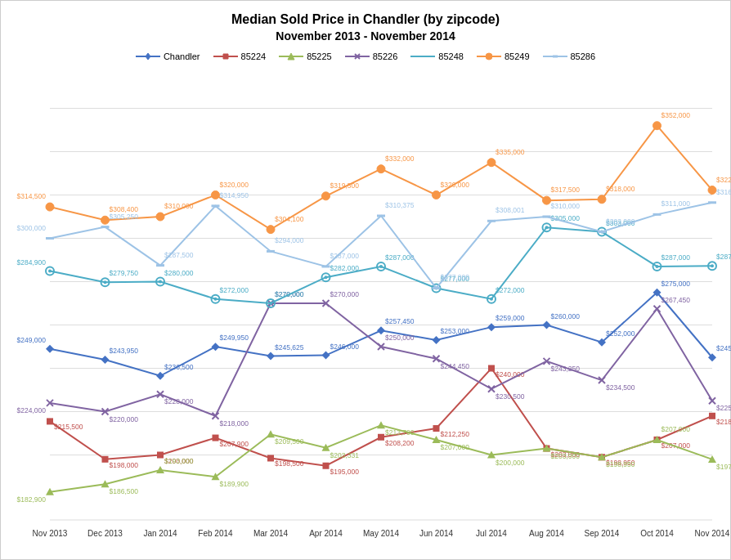 This screenshot has width=731, height=560. What do you see at coordinates (289, 464) in the screenshot?
I see `svg-text: $198,500` at bounding box center [289, 464].